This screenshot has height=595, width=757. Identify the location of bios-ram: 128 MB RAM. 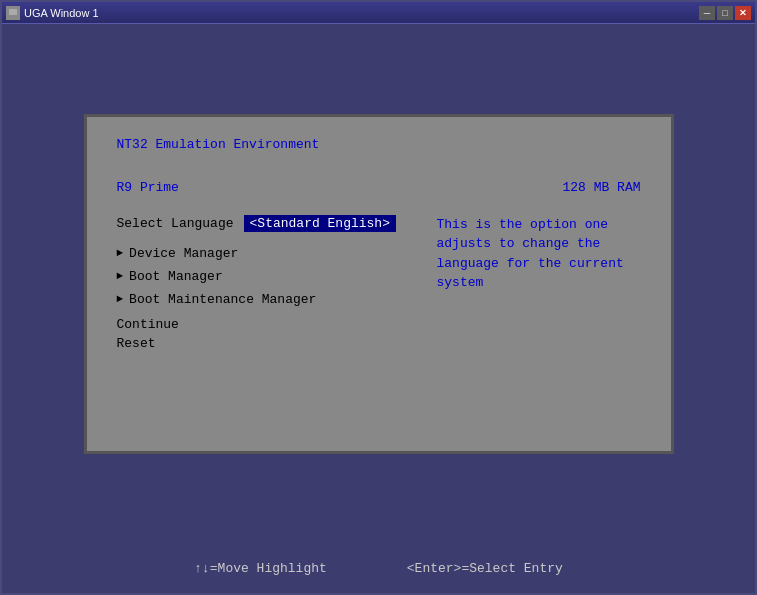
(601, 188).